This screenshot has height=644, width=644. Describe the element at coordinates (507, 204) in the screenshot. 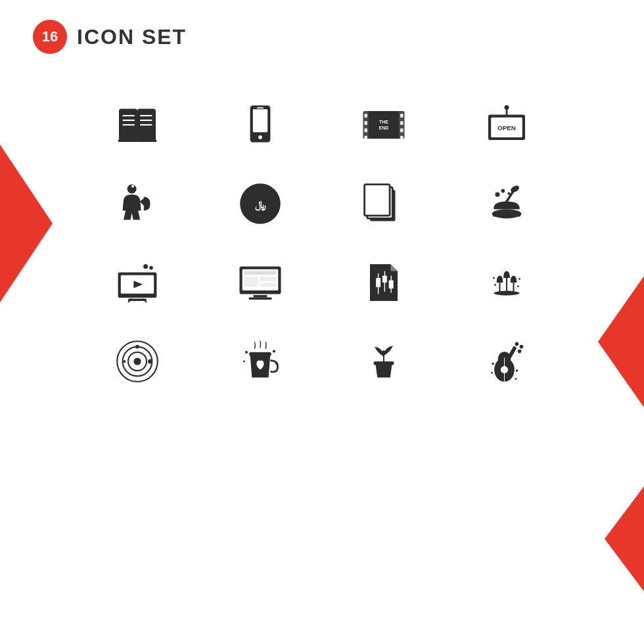

I see `icon-mortar-pestle` at that location.